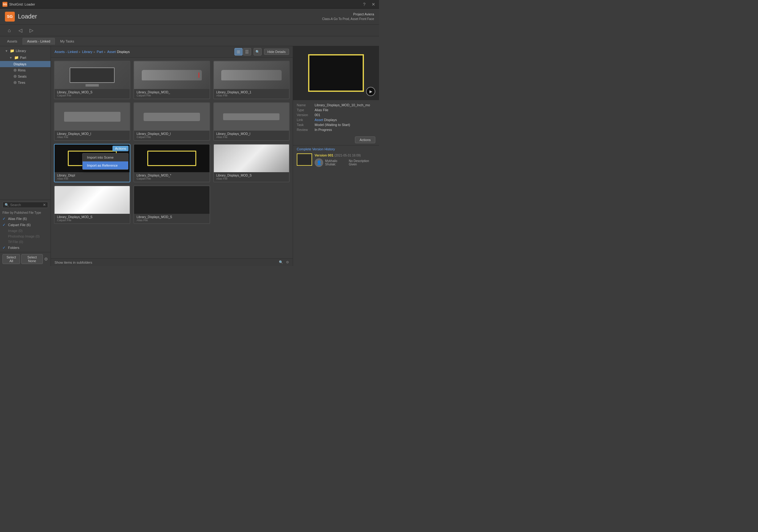  I want to click on grid-item-3: Library_Displays_MOD_1 Alias File, so click(252, 80).